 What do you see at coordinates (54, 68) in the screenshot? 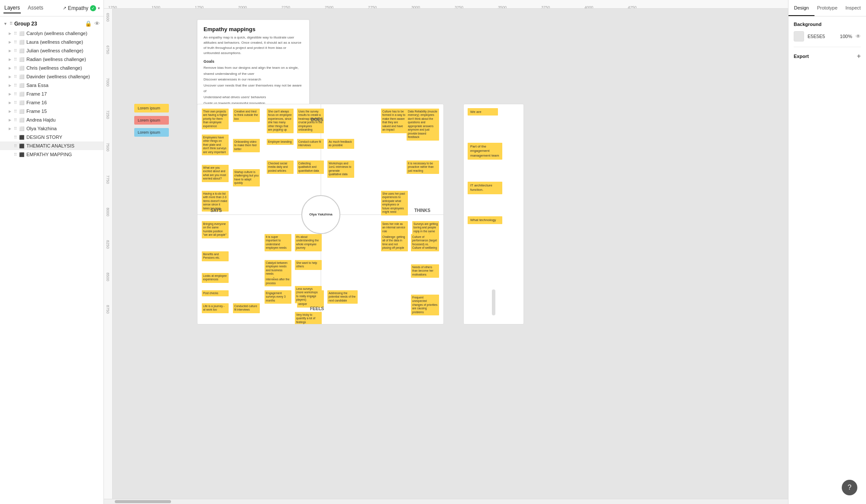
I see `layer-name: Chris (wellness challenge)` at bounding box center [54, 68].